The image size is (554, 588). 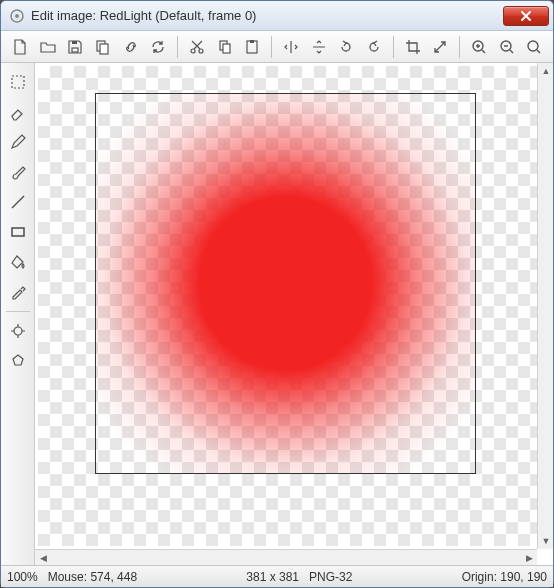 I want to click on copy-doc-icon, so click(x=103, y=47).